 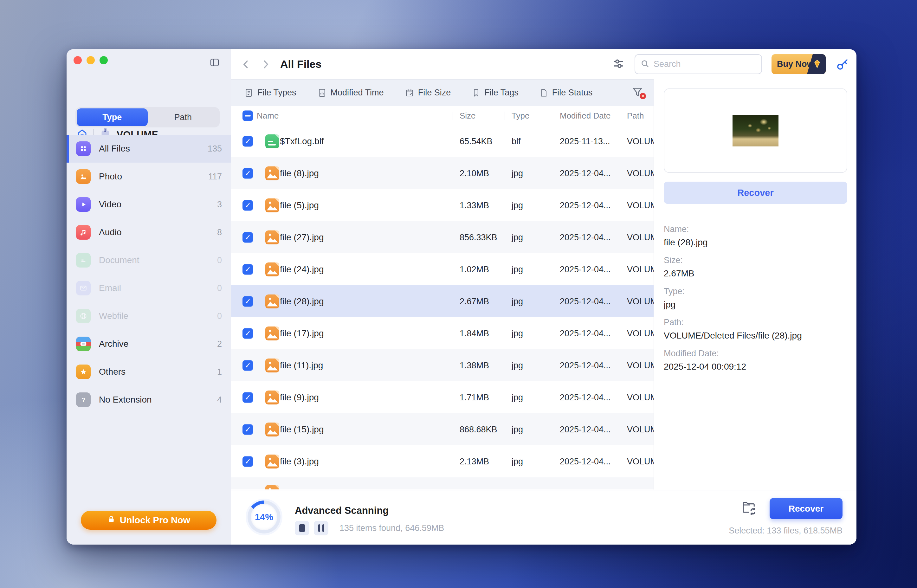 What do you see at coordinates (149, 288) in the screenshot?
I see `sidebar-item-email: Email 0` at bounding box center [149, 288].